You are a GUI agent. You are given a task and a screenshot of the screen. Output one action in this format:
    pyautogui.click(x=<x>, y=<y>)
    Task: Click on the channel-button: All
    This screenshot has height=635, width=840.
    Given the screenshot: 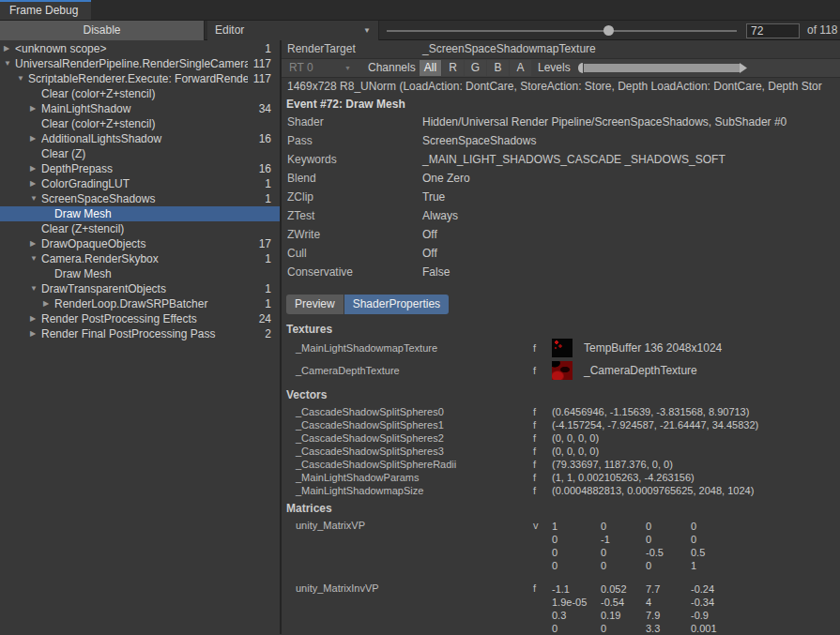 What is the action you would take?
    pyautogui.click(x=430, y=68)
    